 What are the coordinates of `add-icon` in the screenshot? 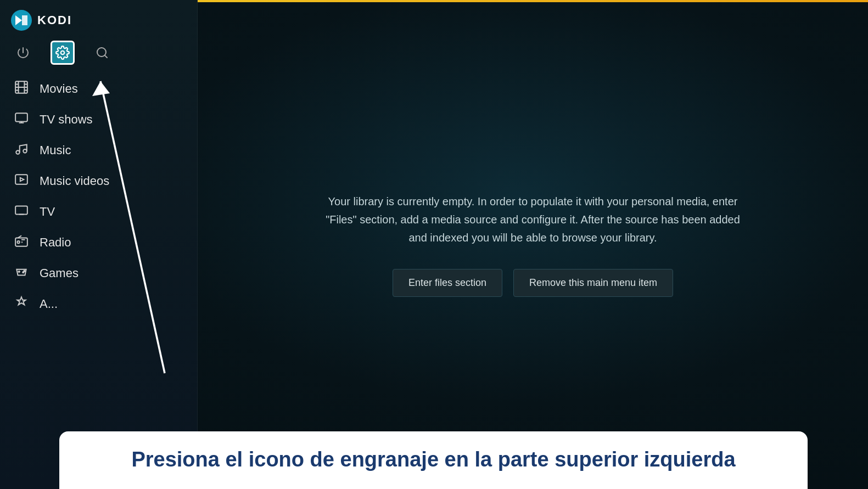 It's located at (21, 304).